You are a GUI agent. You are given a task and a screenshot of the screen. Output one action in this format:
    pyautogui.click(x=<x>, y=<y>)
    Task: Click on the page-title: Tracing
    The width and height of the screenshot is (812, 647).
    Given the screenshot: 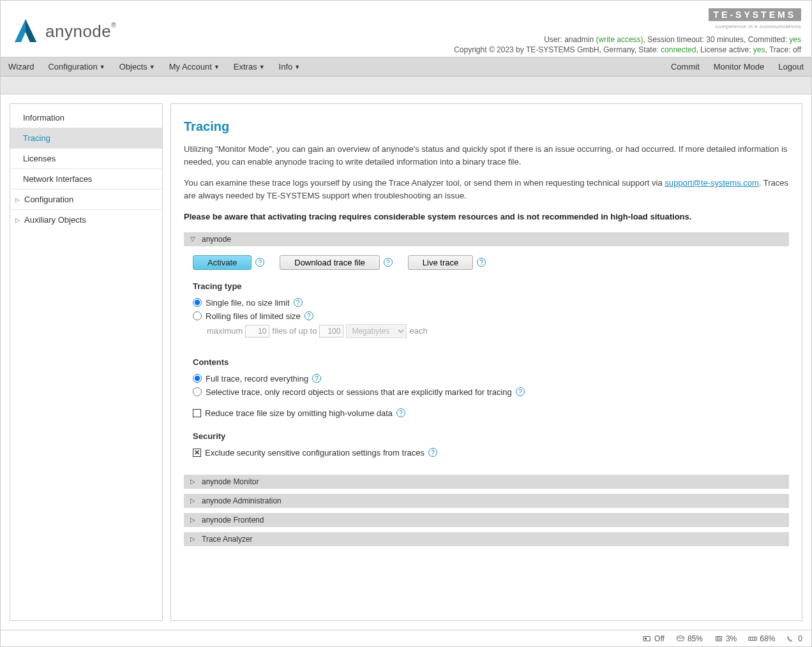 What is the action you would take?
    pyautogui.click(x=486, y=126)
    